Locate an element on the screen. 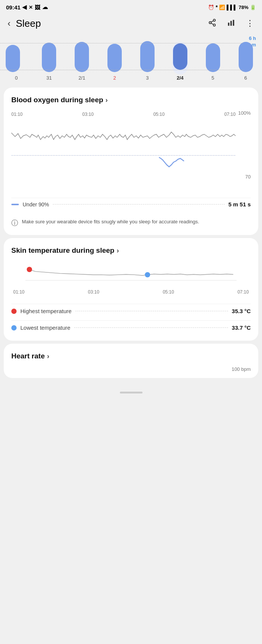  timeline-day-2-4-selected: 2/4 is located at coordinates (180, 61).